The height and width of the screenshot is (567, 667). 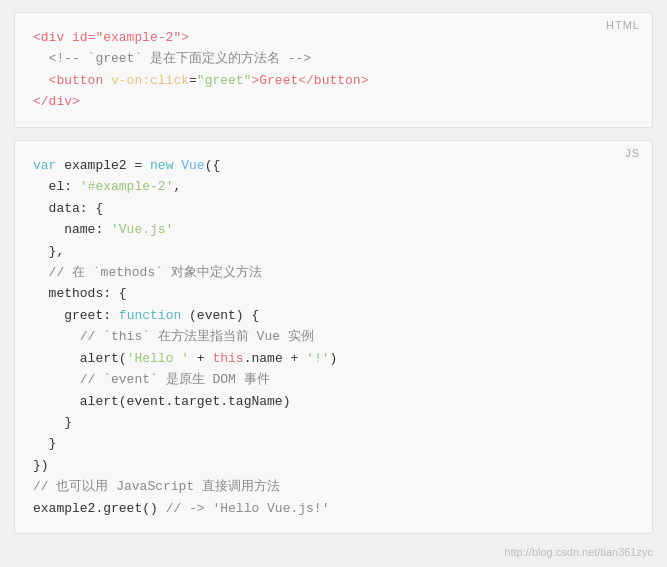 What do you see at coordinates (310, 80) in the screenshot?
I see `code-token: >Greet</button>` at bounding box center [310, 80].